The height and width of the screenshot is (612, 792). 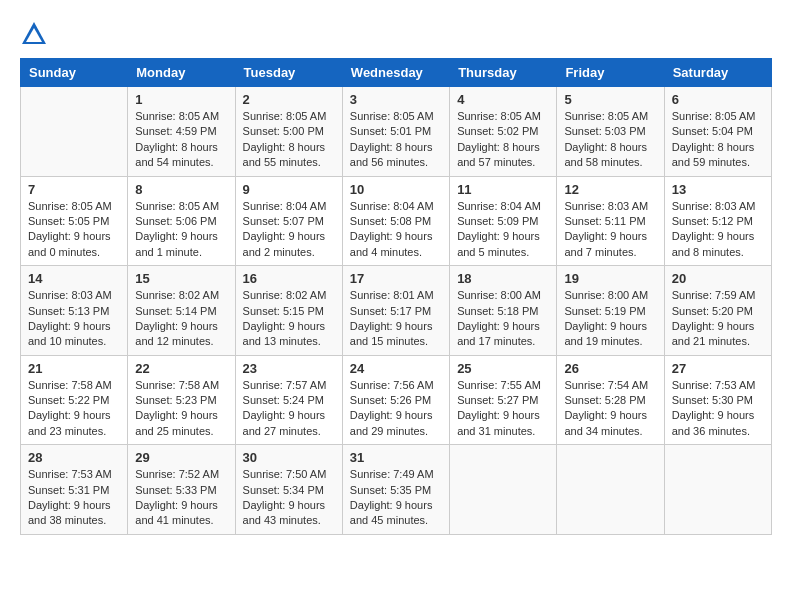 I want to click on day-info: Sunrise: 8:05 AM Sunset: 5:01 PM Dayligh…, so click(x=396, y=140).